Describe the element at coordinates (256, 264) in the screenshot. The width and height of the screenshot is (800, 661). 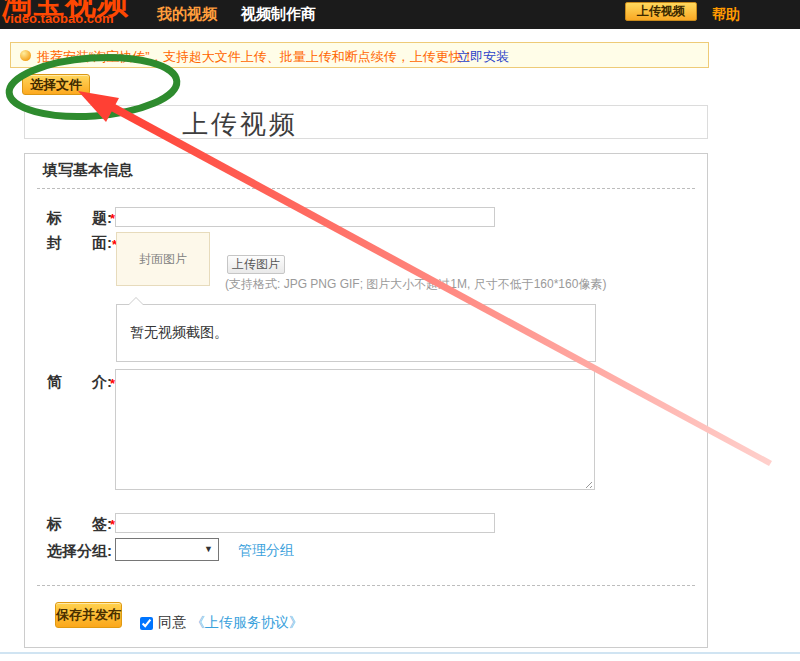
I see `upload-image-button: 上传图片` at that location.